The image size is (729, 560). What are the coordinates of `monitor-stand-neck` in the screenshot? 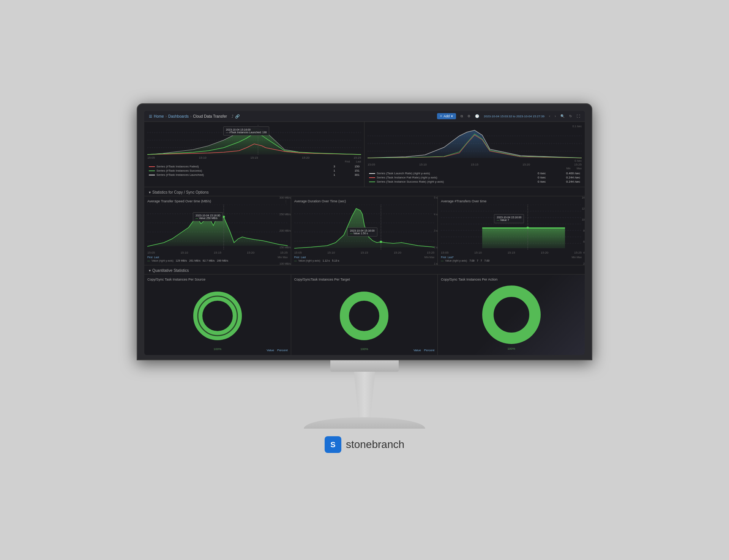 It's located at (364, 394).